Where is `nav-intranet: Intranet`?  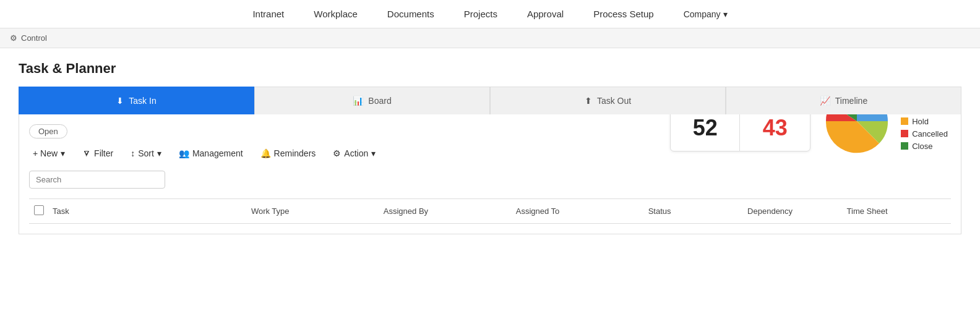
nav-intranet: Intranet is located at coordinates (269, 14).